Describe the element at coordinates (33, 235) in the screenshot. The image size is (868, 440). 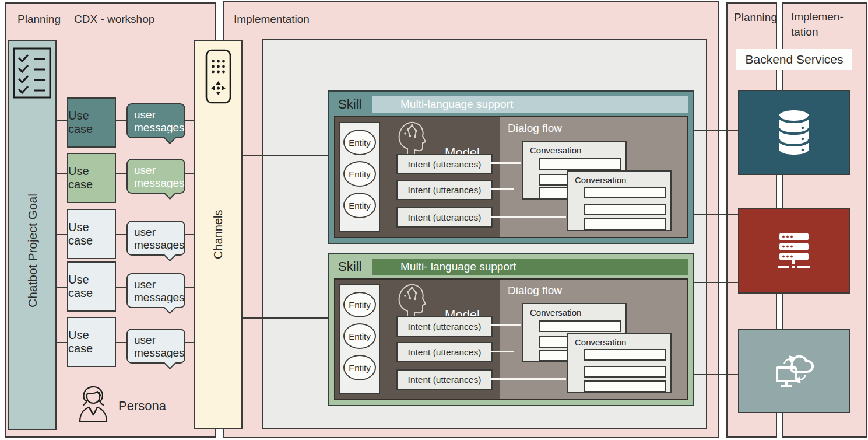
I see `chatbot-project-goal-bar: Chatbot Project Goal` at that location.